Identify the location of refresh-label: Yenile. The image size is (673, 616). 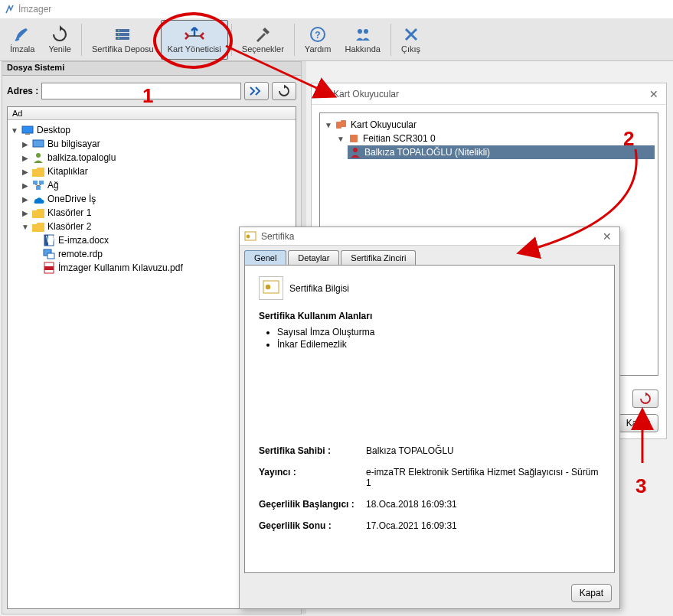
(60, 49).